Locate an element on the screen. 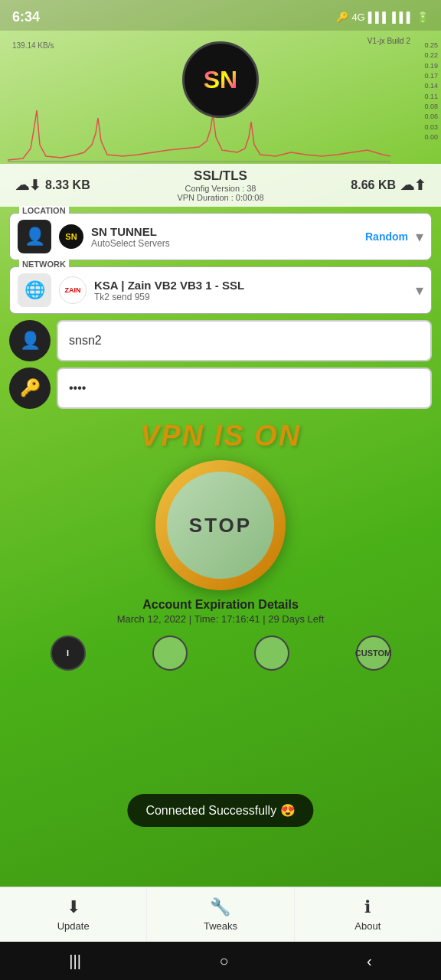  expiry-detail: March 12, 2022 | Time: 17:16:41 | 29 Day… is located at coordinates (220, 619).